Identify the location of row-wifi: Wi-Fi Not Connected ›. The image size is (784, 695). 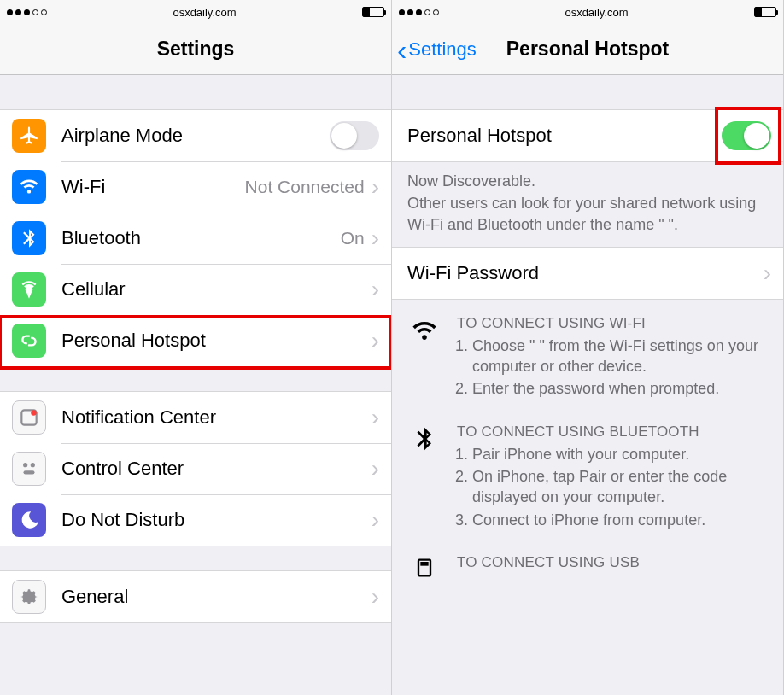
(196, 187).